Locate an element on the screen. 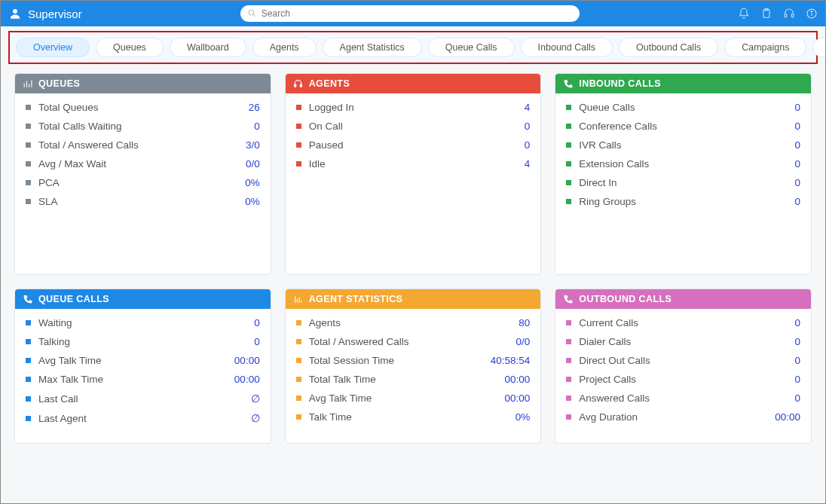 The image size is (826, 504). card-header-agentstats: AGENT STATISTICS is located at coordinates (413, 299).